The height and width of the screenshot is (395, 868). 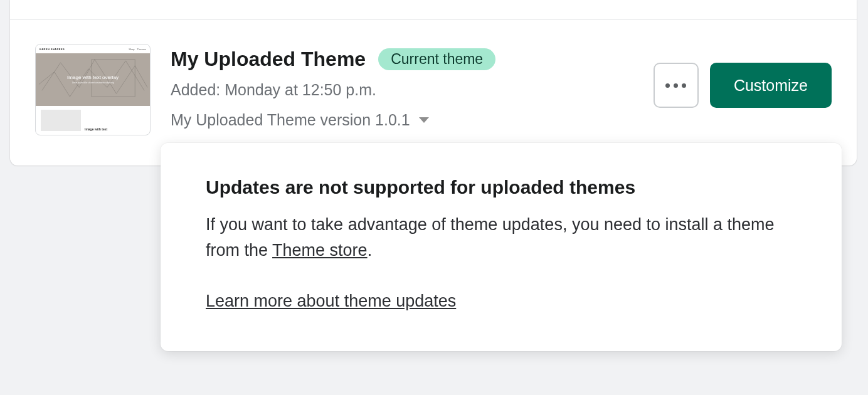 I want to click on thumbnail-hero: Image with text overlay Lorem ipsum dolo…, so click(x=93, y=80).